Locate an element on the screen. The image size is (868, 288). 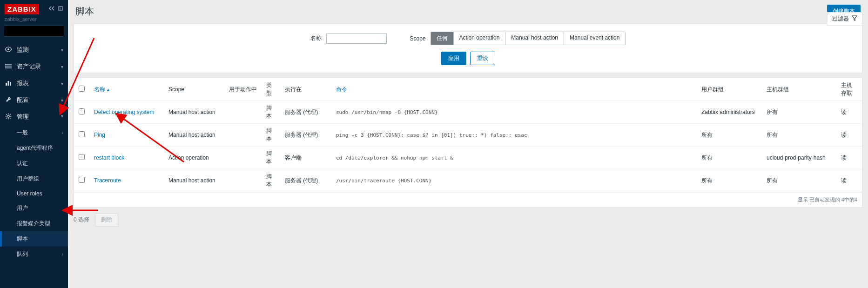
nav-label: 管理 is located at coordinates (36, 117).